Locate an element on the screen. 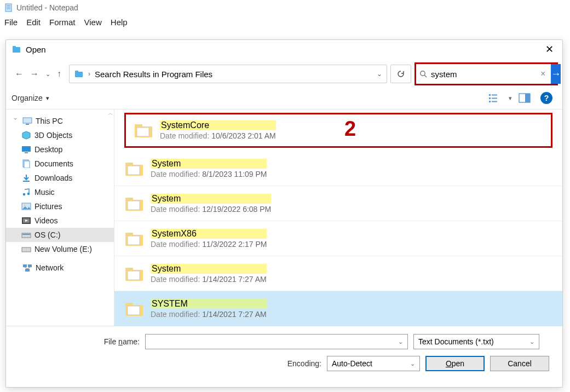  file-row: System Date modified: 12/19/2022 6:08 PM is located at coordinates (338, 204).